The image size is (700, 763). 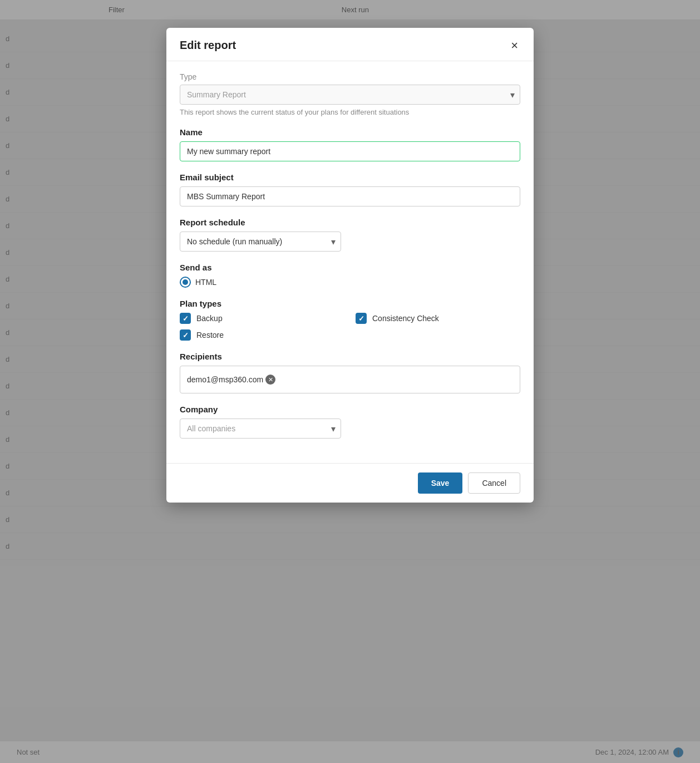 I want to click on email-subject-input, so click(x=350, y=196).